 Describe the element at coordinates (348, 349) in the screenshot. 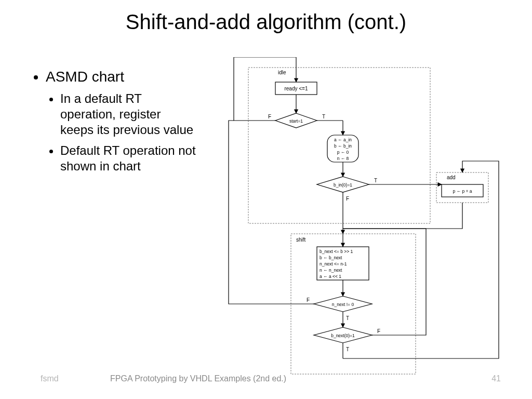

I see `T4: T` at that location.